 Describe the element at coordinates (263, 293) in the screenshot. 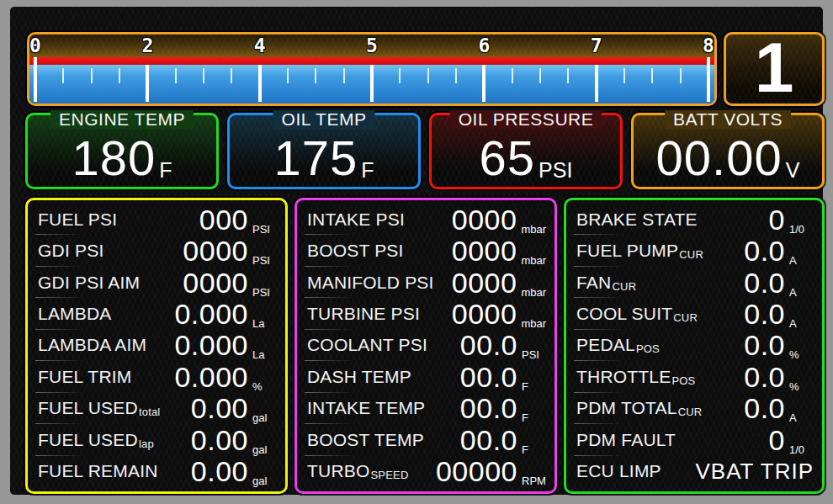

I see `row-unit: PSI` at that location.